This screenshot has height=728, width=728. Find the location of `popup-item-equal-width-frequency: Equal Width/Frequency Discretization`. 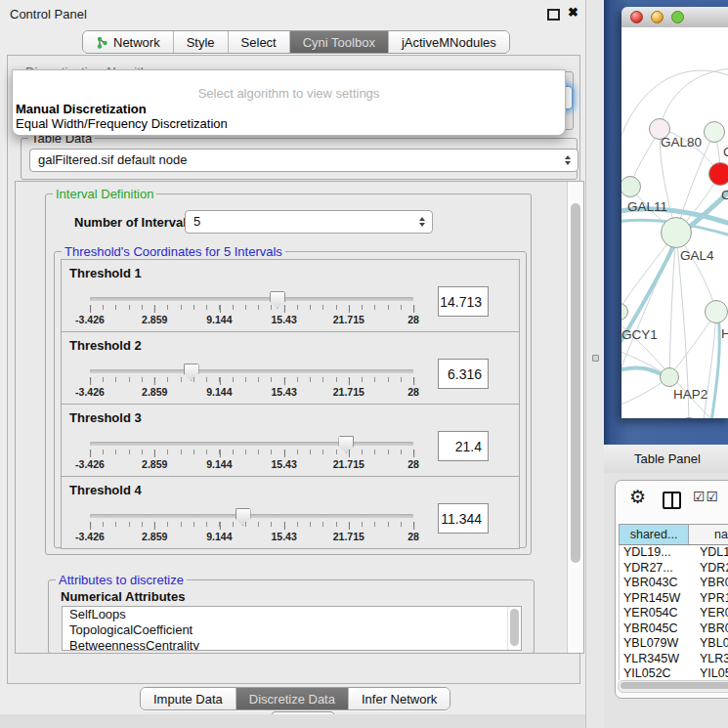

popup-item-equal-width-frequency: Equal Width/Frequency Discretization is located at coordinates (121, 123).